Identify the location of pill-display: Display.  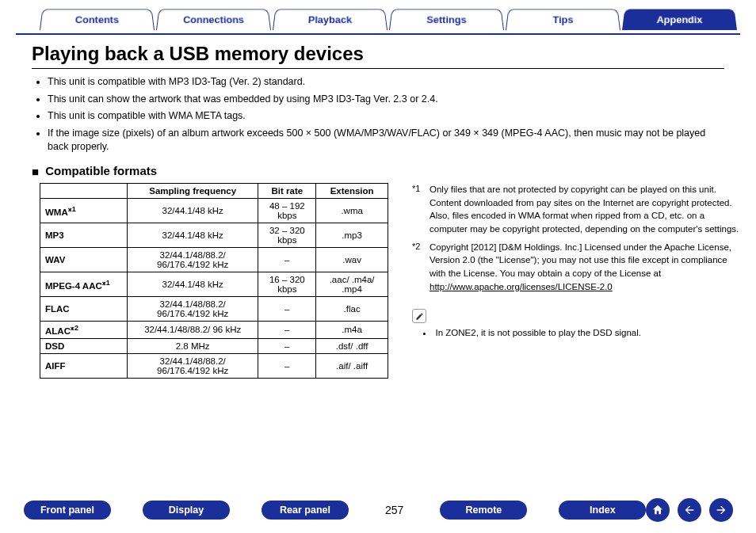
(186, 510).